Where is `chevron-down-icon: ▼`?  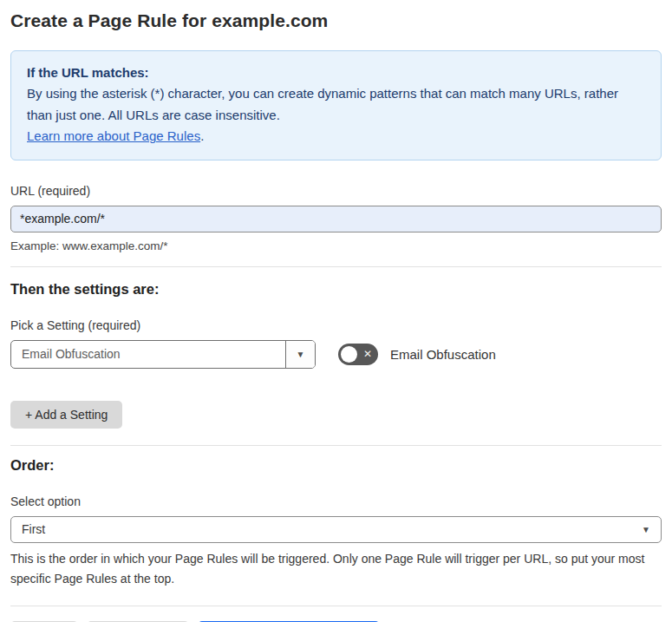
chevron-down-icon: ▼ is located at coordinates (646, 529).